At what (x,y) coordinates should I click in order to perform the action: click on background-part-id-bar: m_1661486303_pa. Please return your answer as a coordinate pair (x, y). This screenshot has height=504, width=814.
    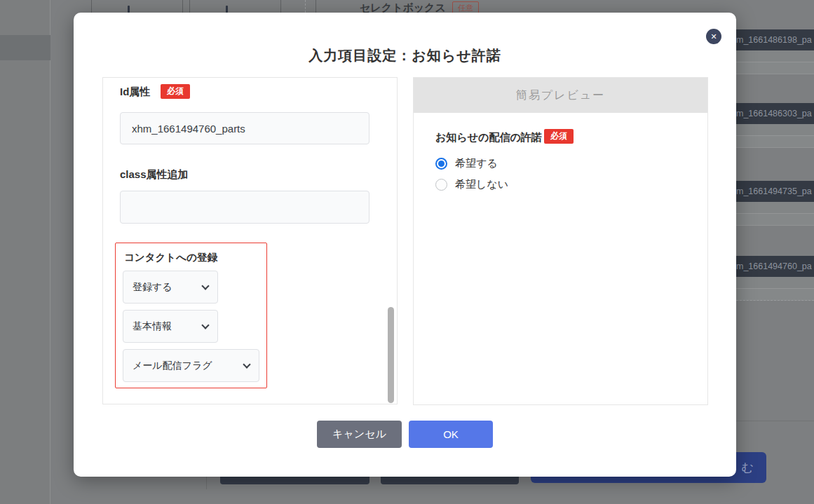
    Looking at the image, I should click on (775, 114).